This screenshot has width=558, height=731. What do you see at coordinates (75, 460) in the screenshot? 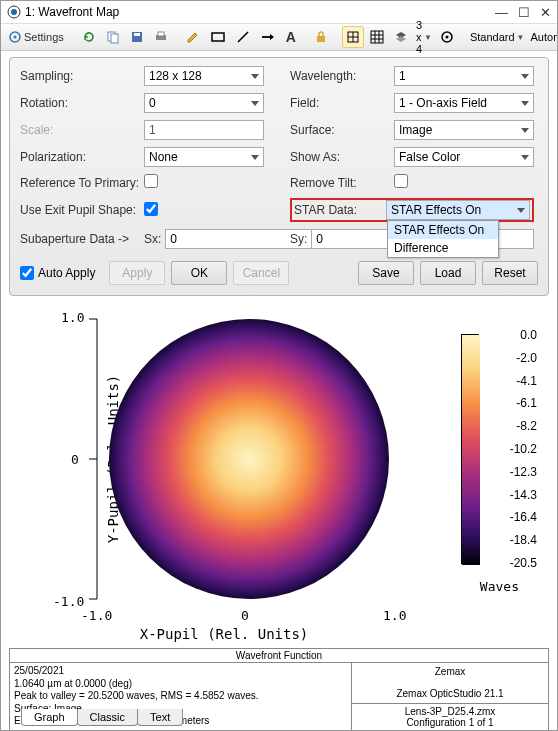
I see `ytick-mid: 0` at bounding box center [75, 460].